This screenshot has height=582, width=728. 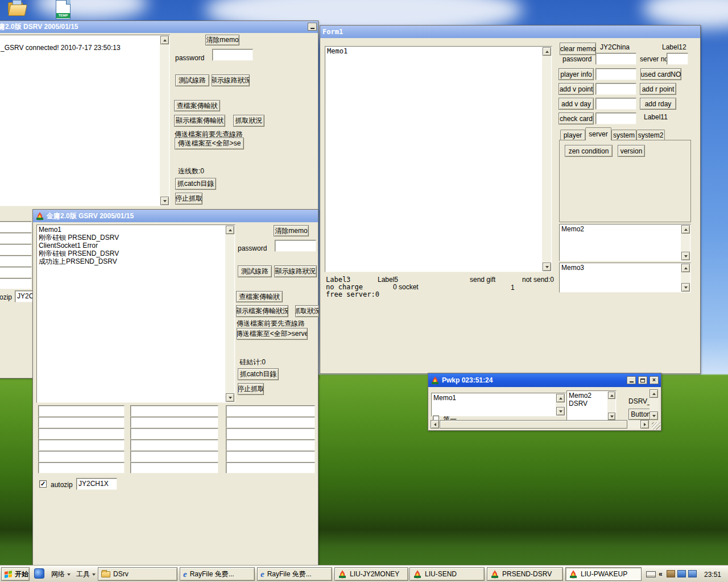 I want to click on taskbar-item-liu-send: LIU-SEND, so click(x=447, y=574).